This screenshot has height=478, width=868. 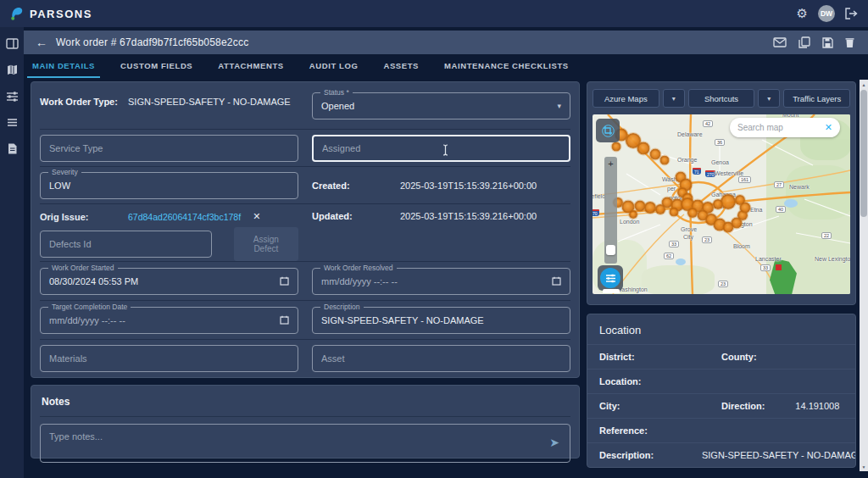 What do you see at coordinates (756, 210) in the screenshot?
I see `map-place-label: Etna` at bounding box center [756, 210].